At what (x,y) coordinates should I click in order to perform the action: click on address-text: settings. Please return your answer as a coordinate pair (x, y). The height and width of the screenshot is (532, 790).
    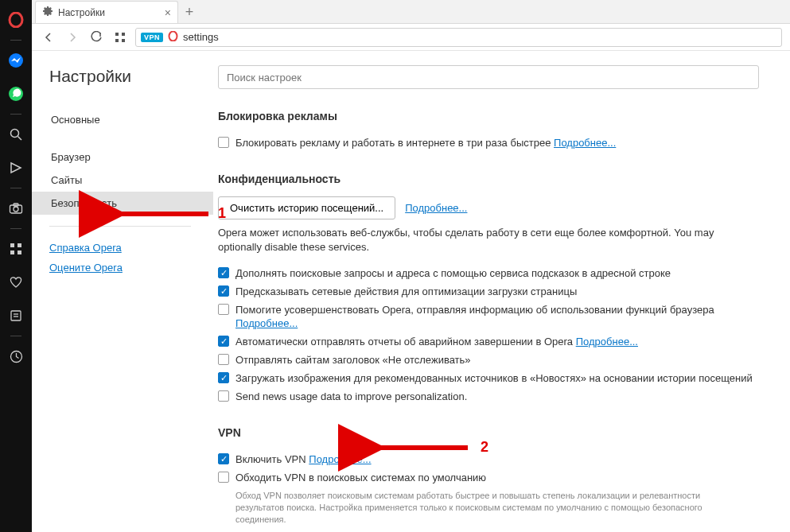
    Looking at the image, I should click on (200, 37).